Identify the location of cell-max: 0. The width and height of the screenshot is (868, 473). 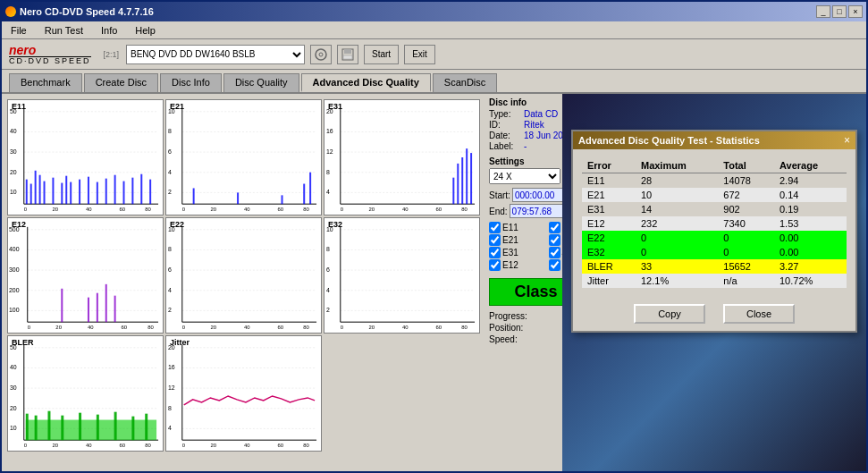
(677, 238).